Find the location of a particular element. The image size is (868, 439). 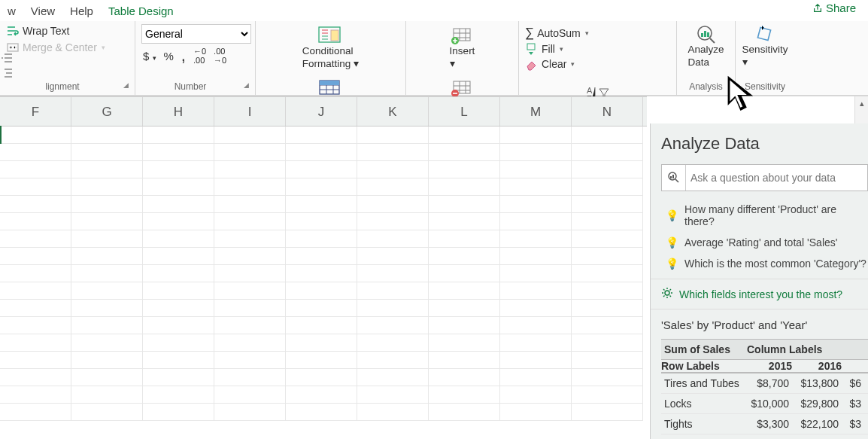

suggestion-item: 💡Which is the most common 'Category'? is located at coordinates (760, 264).